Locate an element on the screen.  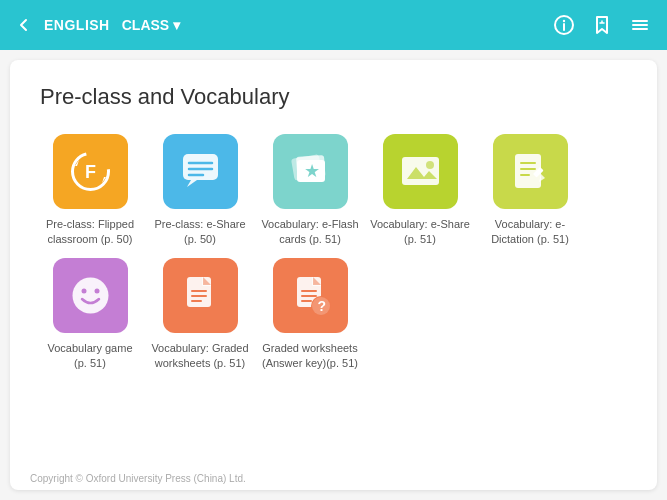
list-item: Vocabulary: e-Share (p. 51) is located at coordinates (420, 191).